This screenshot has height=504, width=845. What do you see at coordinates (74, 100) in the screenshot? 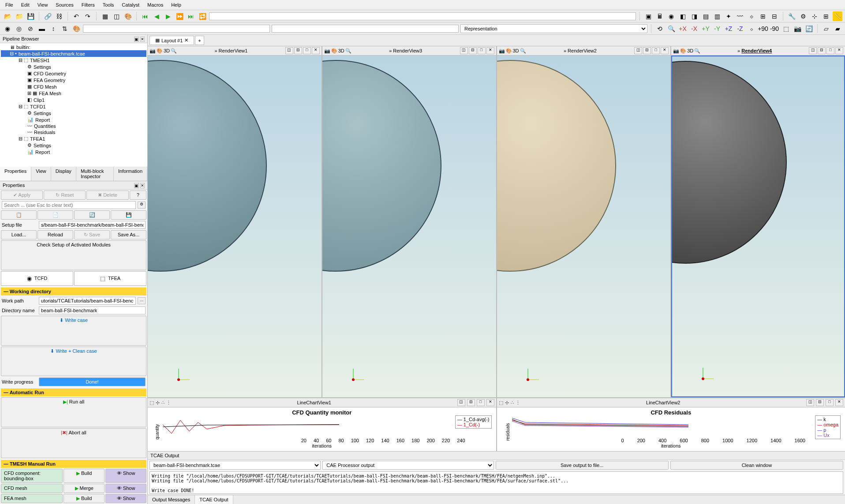
I see `tree-leaf: ◧ Clip1` at bounding box center [74, 100].